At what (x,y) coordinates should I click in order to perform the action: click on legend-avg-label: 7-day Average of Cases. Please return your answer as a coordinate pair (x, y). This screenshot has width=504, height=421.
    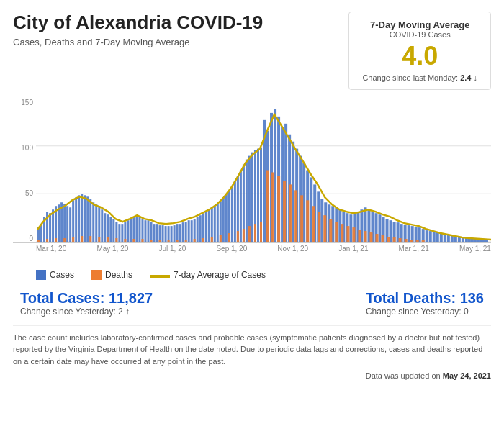
    Looking at the image, I should click on (220, 275).